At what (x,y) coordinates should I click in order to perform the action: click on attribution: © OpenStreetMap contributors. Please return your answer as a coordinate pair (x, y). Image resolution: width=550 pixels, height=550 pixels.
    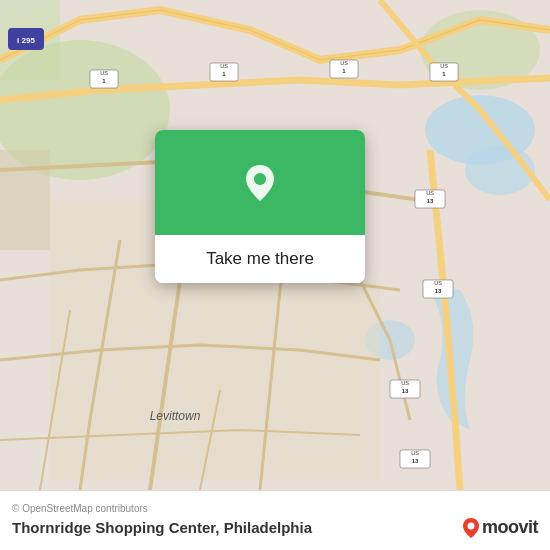
    Looking at the image, I should click on (275, 508).